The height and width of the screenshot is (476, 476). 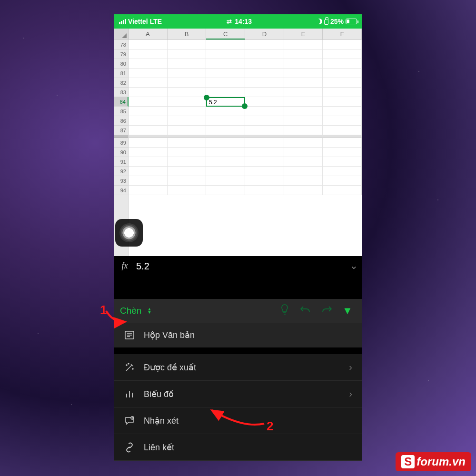 What do you see at coordinates (121, 34) in the screenshot?
I see `select-all-corner` at bounding box center [121, 34].